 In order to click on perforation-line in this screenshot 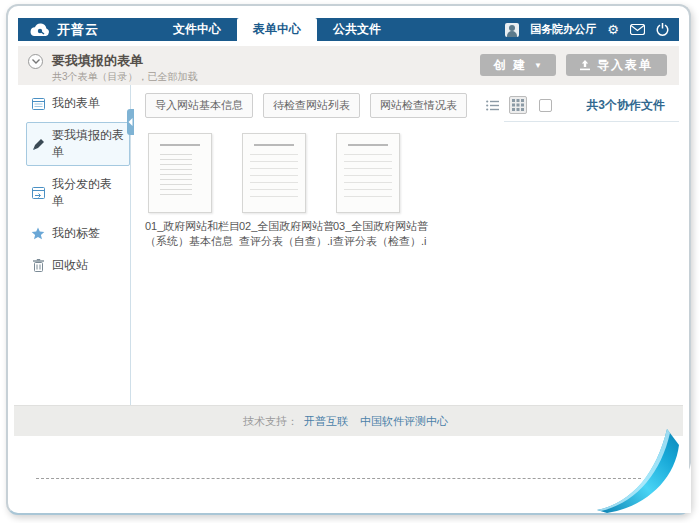, I will do `click(338, 478)`.